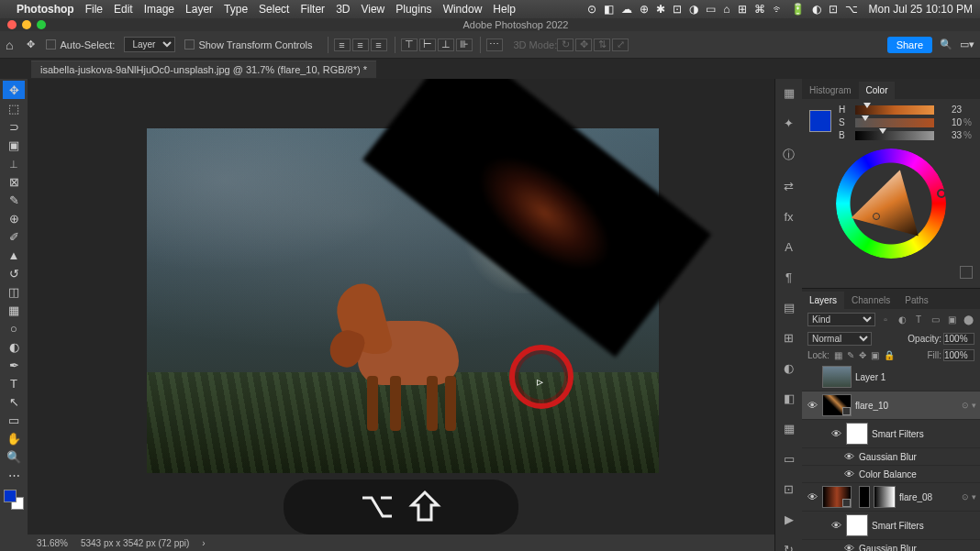 This screenshot has height=551, width=980. I want to click on status-icon: ✱, so click(661, 9).